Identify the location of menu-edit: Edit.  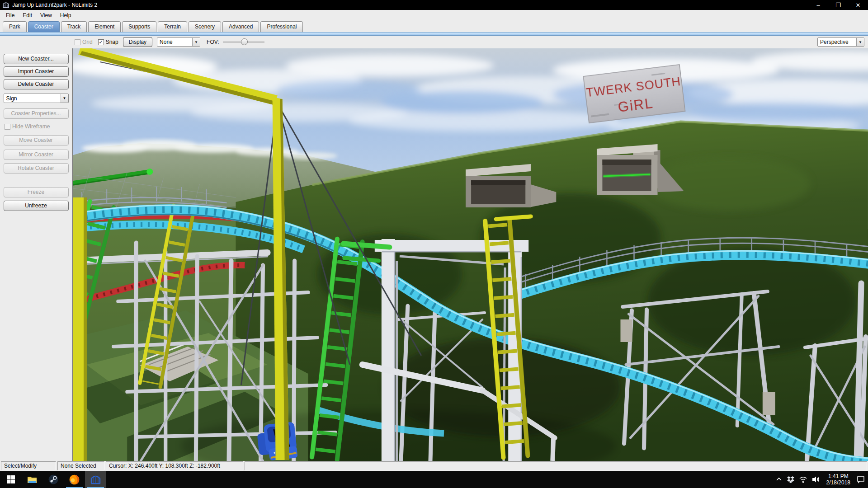
(27, 15).